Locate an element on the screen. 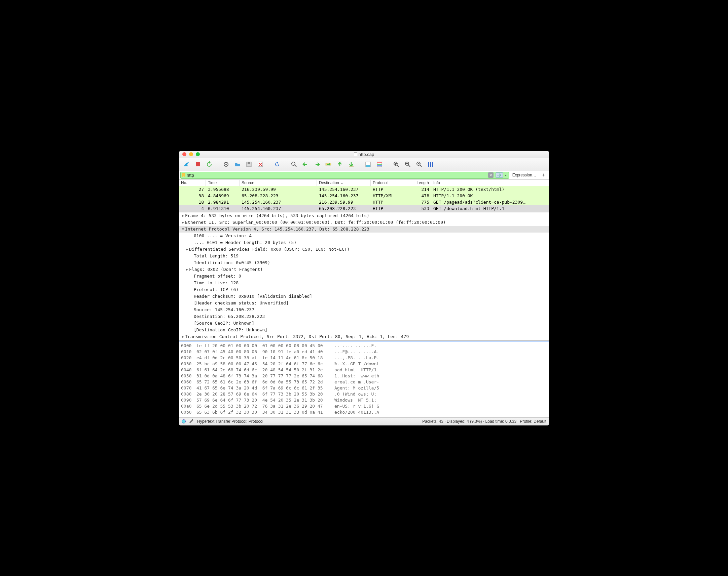  packet-details-tree: ▶Frame 4: 533 bytes on wire (4264 bits),… is located at coordinates (364, 277).